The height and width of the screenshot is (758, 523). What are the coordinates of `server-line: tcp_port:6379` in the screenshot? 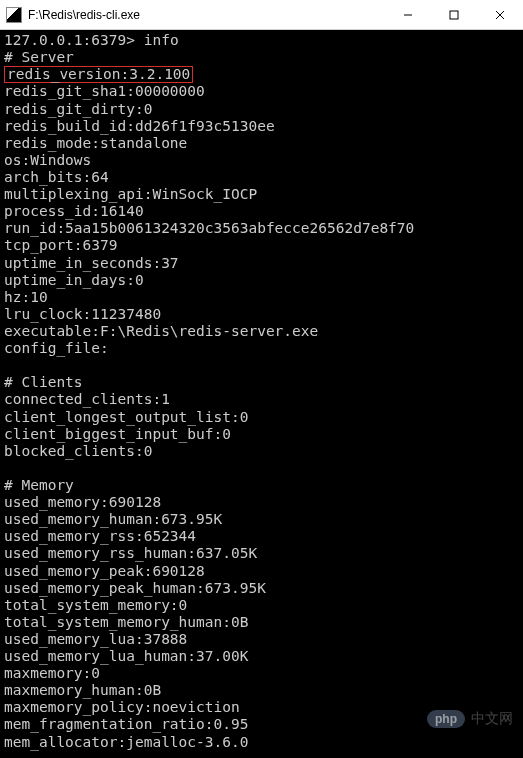 It's located at (61, 245).